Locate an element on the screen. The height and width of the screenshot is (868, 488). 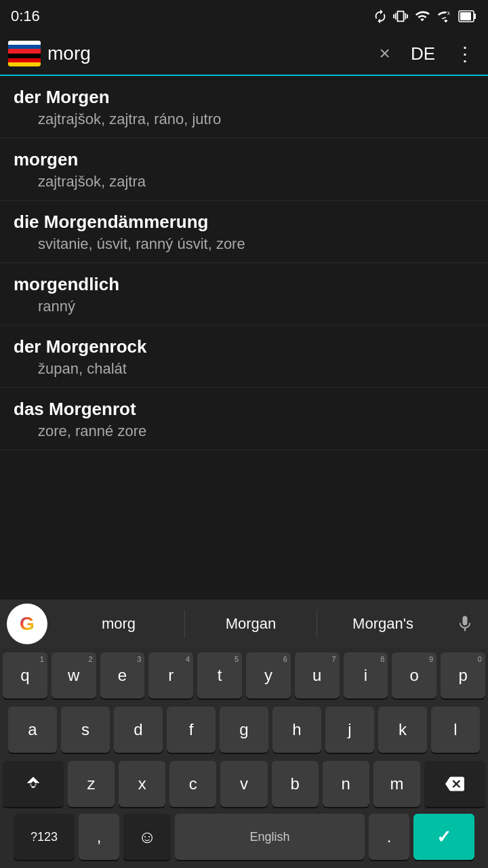
keyboard-row-2: a s d f g h j k l is located at coordinates (244, 730).